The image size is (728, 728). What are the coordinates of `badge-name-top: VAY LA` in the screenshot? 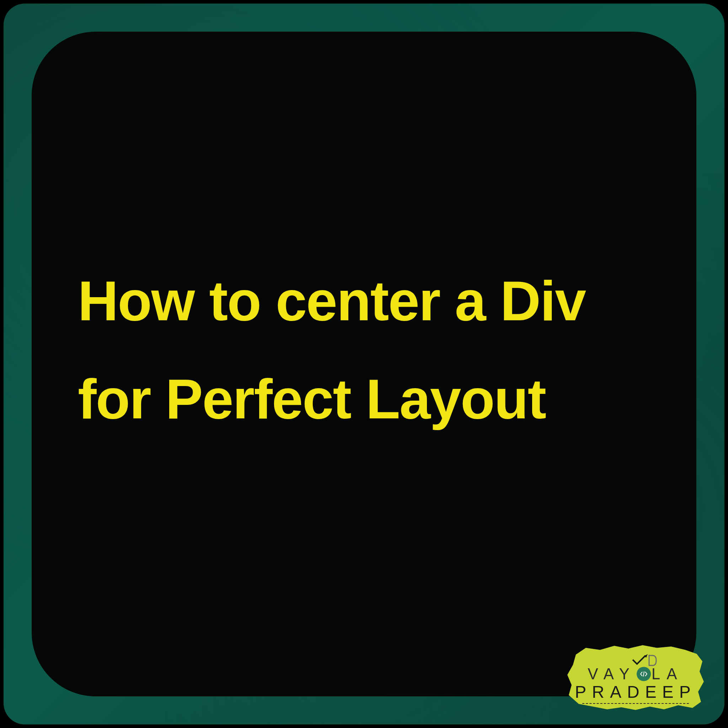 It's located at (635, 674).